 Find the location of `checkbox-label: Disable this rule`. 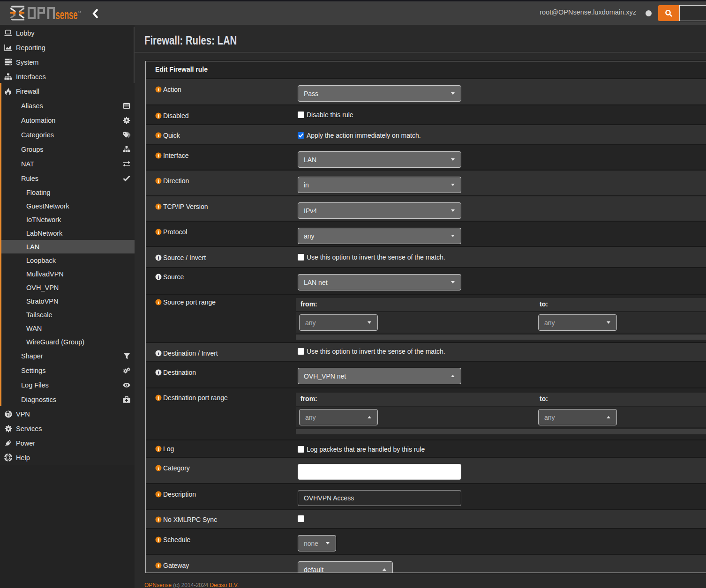

checkbox-label: Disable this rule is located at coordinates (330, 115).